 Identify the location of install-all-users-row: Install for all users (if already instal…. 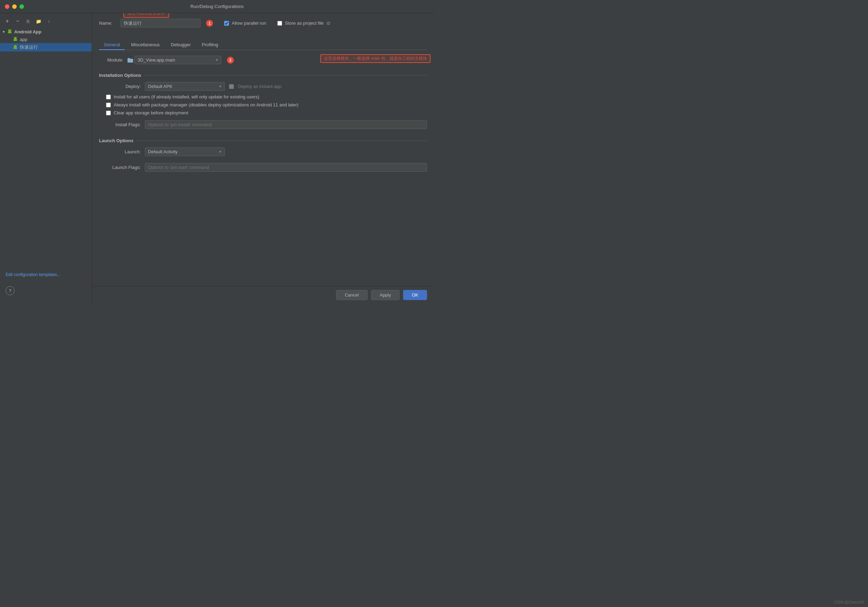
(263, 97).